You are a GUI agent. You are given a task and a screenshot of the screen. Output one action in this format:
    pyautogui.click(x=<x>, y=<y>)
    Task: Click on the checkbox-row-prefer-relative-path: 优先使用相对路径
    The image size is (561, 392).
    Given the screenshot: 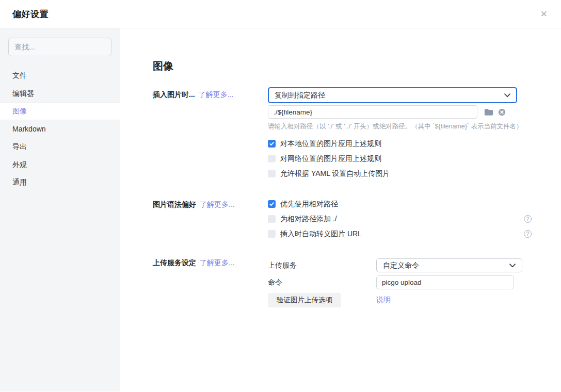 What is the action you would take?
    pyautogui.click(x=399, y=204)
    